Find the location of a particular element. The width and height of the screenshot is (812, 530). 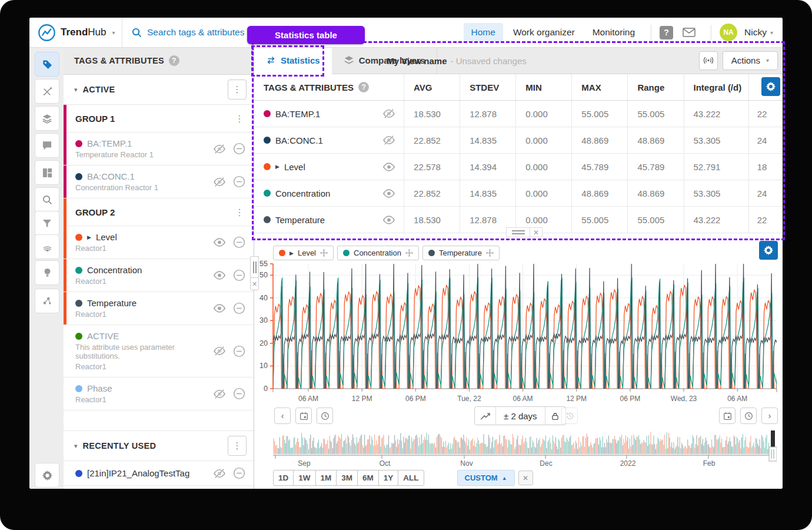

tag-item: TemperatureReactor1 is located at coordinates (159, 309).